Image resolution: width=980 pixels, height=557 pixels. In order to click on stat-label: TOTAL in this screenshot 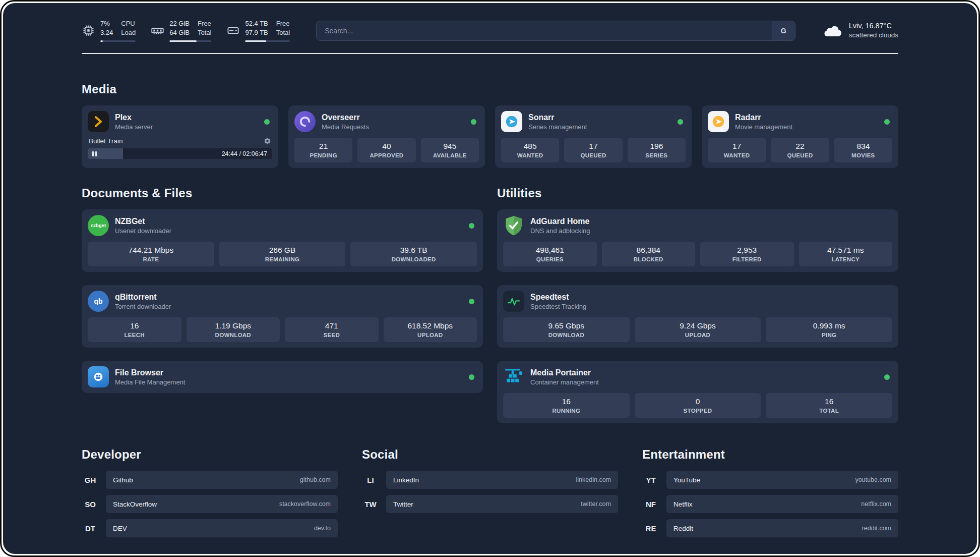, I will do `click(829, 411)`.